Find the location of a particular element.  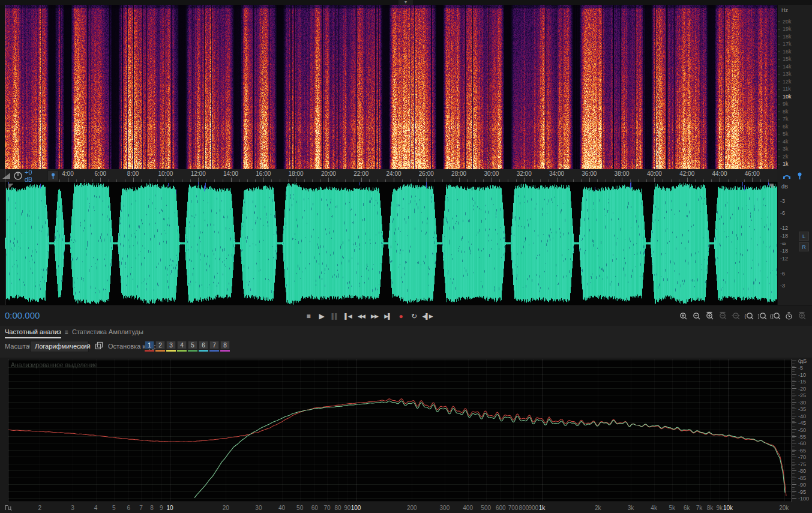

marker-pin-icon is located at coordinates (799, 176).